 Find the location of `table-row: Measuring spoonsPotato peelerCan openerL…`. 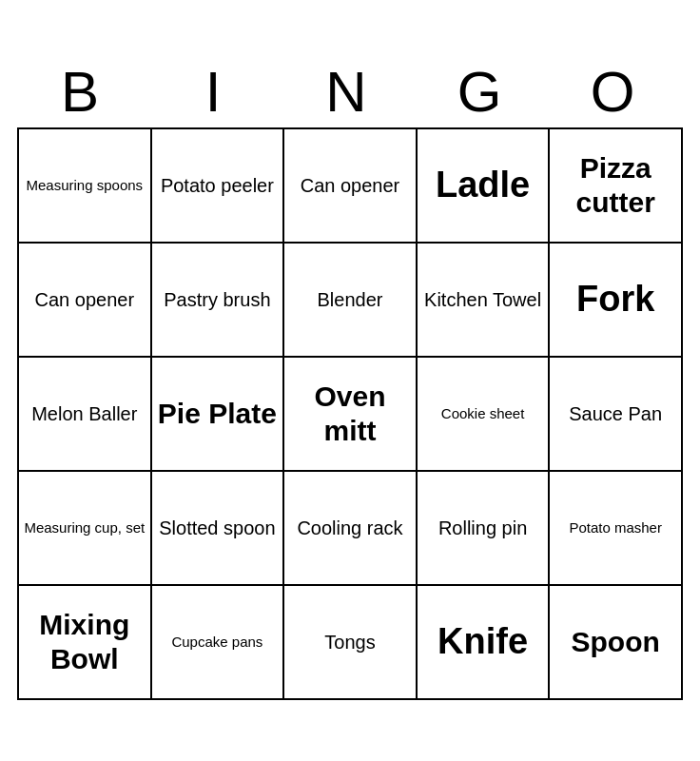

table-row: Measuring spoonsPotato peelerCan openerL… is located at coordinates (350, 185).